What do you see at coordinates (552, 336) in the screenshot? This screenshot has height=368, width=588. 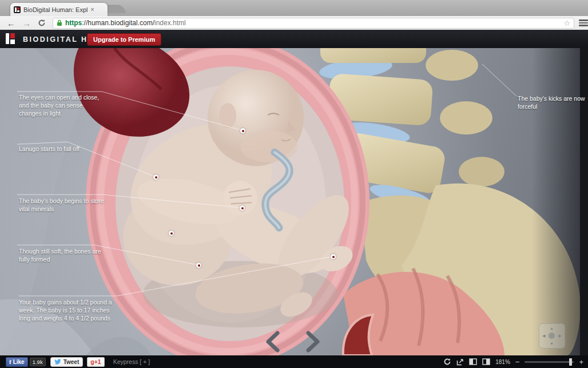 I see `pan-dpad-control: ▲ ▼ ◀ ▶` at bounding box center [552, 336].